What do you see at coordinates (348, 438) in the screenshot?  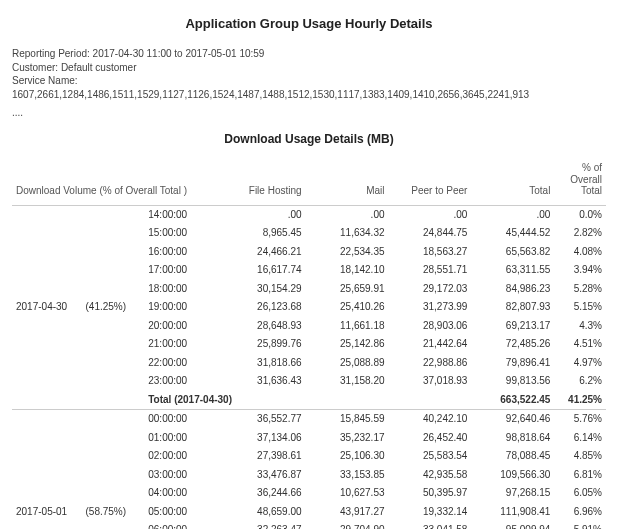 I see `mail-cell: 35,232.17` at bounding box center [348, 438].